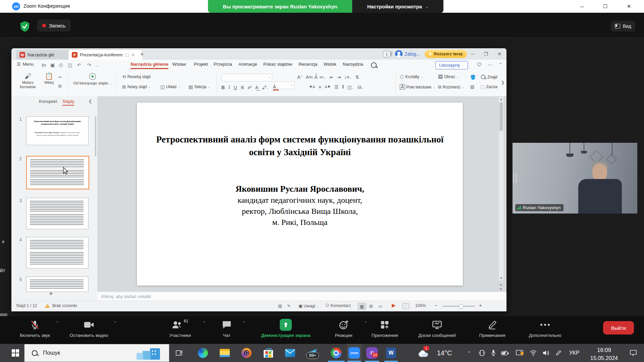  Describe the element at coordinates (247, 353) in the screenshot. I see `secure-browser-icon` at that location.